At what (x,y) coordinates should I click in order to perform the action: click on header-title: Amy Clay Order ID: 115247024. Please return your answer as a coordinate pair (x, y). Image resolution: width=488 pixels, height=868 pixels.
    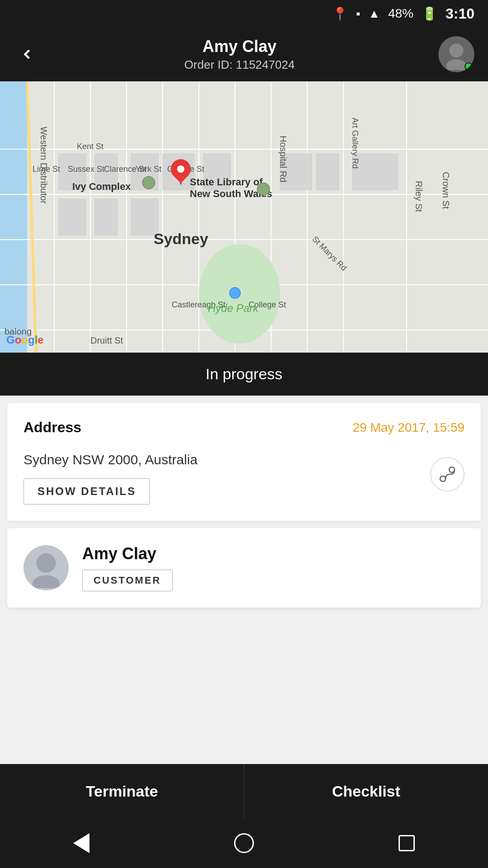
    Looking at the image, I should click on (239, 54).